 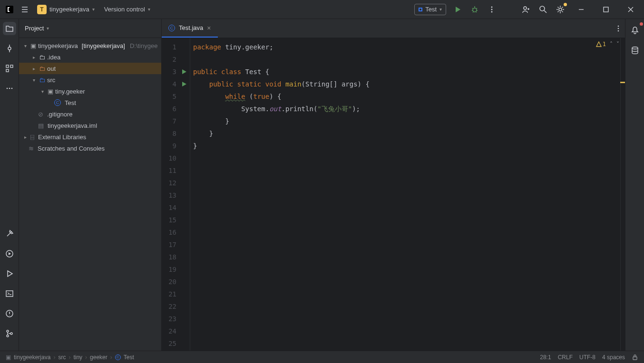 I want to click on more-tool-button, so click(x=10, y=88).